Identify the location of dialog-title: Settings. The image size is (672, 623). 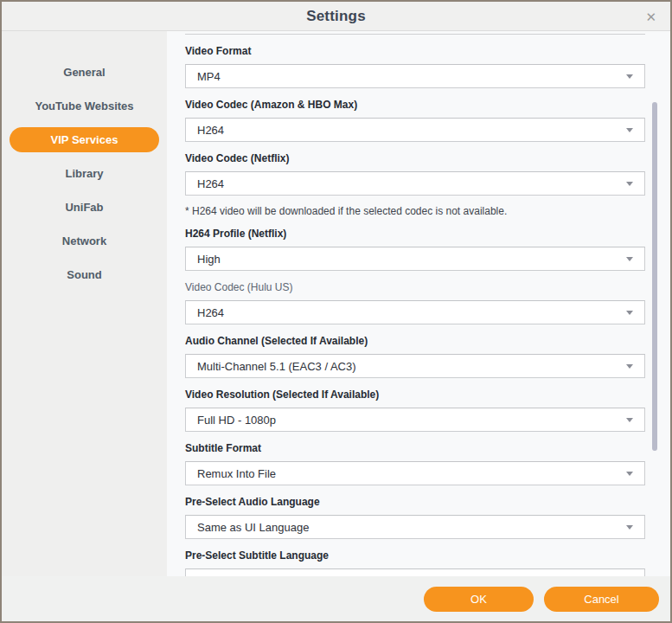
(336, 16).